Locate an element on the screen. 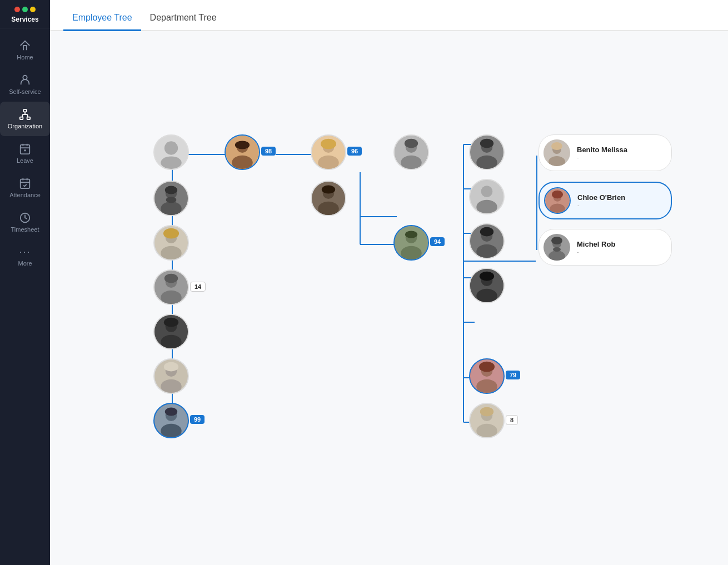 The height and width of the screenshot is (565, 728). avatar-r6 is located at coordinates (487, 421).